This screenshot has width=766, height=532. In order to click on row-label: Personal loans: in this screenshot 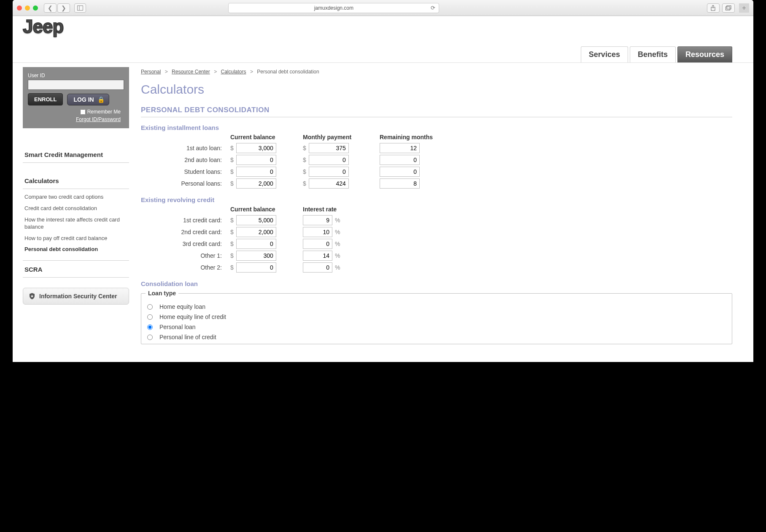, I will do `click(183, 184)`.